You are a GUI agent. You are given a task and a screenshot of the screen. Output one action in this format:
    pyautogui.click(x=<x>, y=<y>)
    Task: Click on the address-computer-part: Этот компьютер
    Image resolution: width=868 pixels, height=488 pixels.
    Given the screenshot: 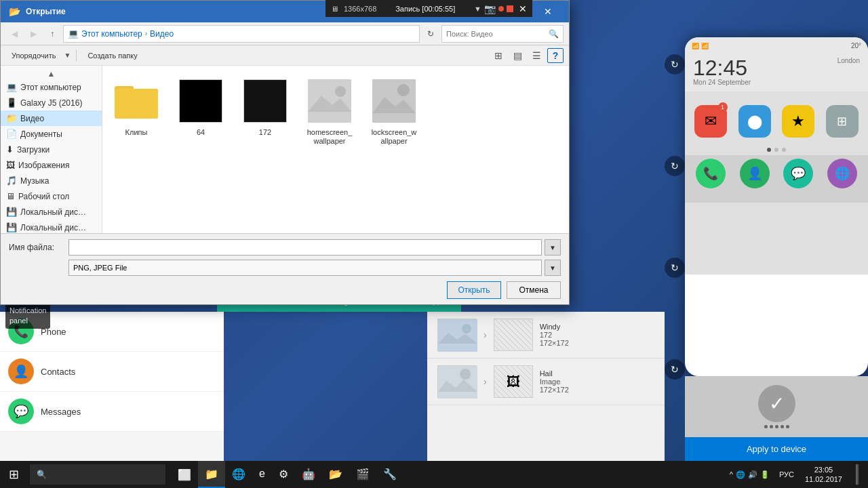 What is the action you would take?
    pyautogui.click(x=112, y=34)
    